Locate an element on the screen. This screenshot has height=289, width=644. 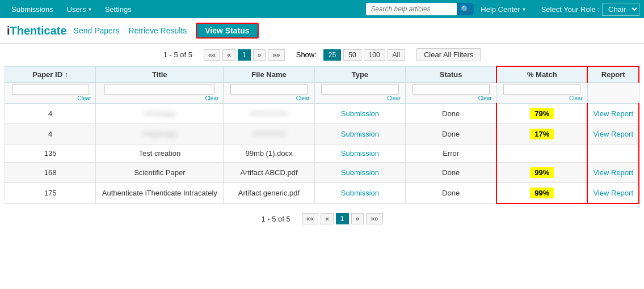
nav-submissions: Submissions is located at coordinates (32, 9).